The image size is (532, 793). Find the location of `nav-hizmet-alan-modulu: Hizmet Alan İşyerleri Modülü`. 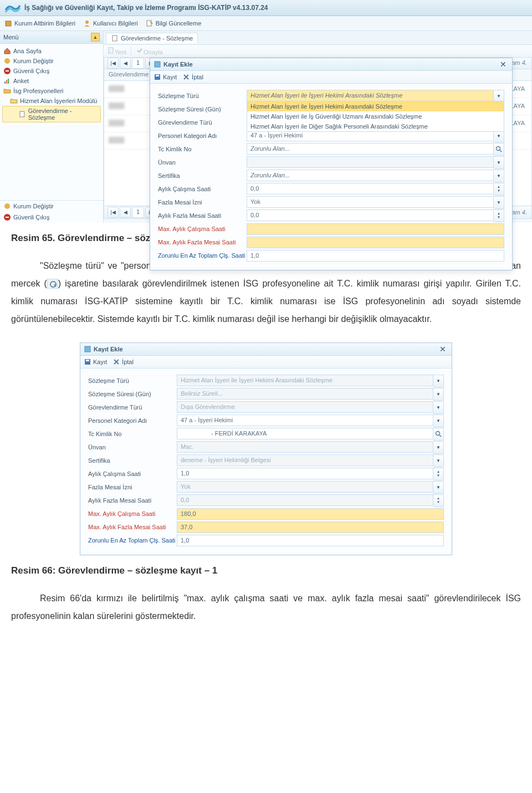

nav-hizmet-alan-modulu: Hizmet Alan İşyerleri Modülü is located at coordinates (52, 101).